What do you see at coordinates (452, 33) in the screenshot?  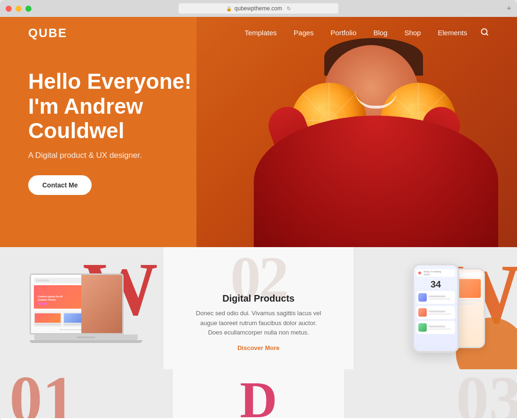 I see `nav-link-elements: Elements` at bounding box center [452, 33].